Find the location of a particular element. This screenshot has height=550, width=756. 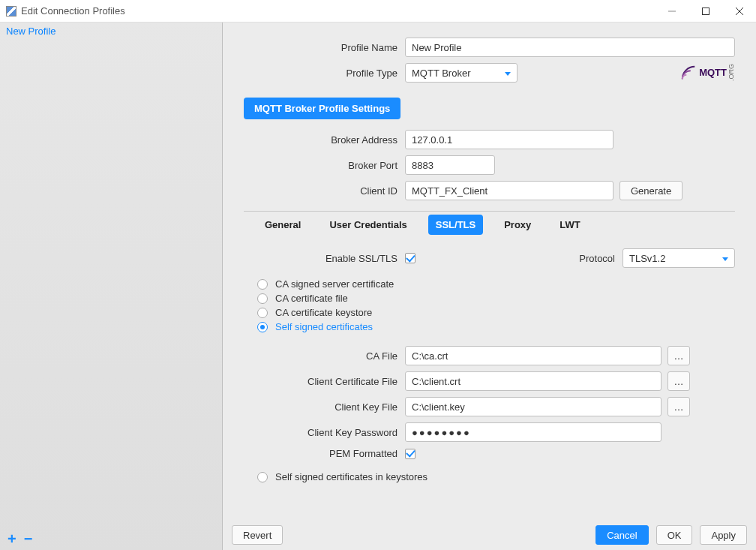

client-cert-browse-button: … is located at coordinates (679, 381).